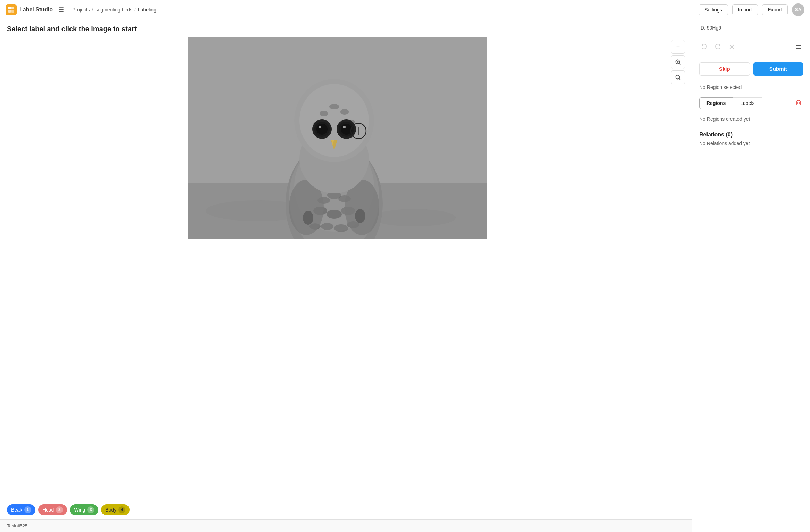 The height and width of the screenshot is (532, 810). I want to click on no-relations-text: No Relations added yet, so click(751, 143).